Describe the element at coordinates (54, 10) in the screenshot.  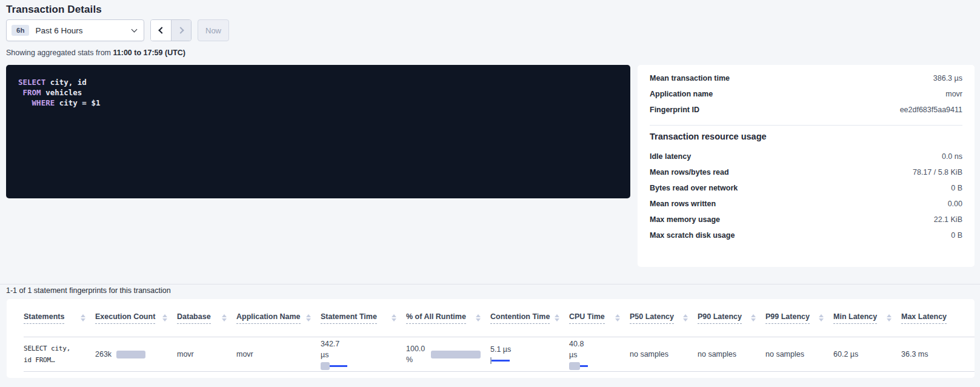
I see `page-title: Transaction Details` at that location.